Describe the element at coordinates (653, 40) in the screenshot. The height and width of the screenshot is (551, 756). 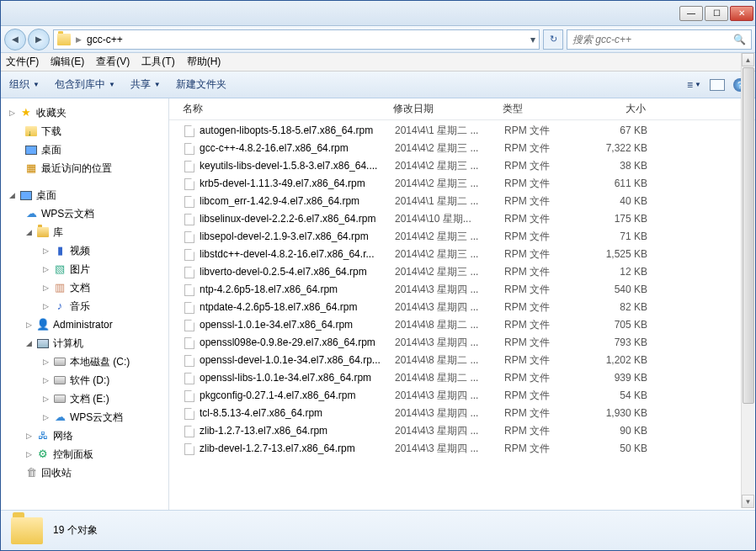
I see `search-input` at that location.